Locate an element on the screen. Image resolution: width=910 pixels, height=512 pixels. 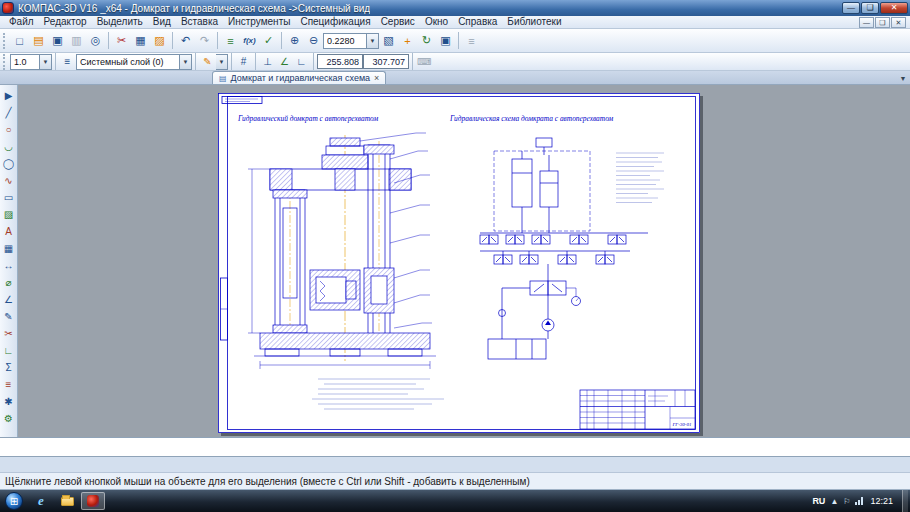
arc-tool-icon: ◡ is located at coordinates (9, 146).